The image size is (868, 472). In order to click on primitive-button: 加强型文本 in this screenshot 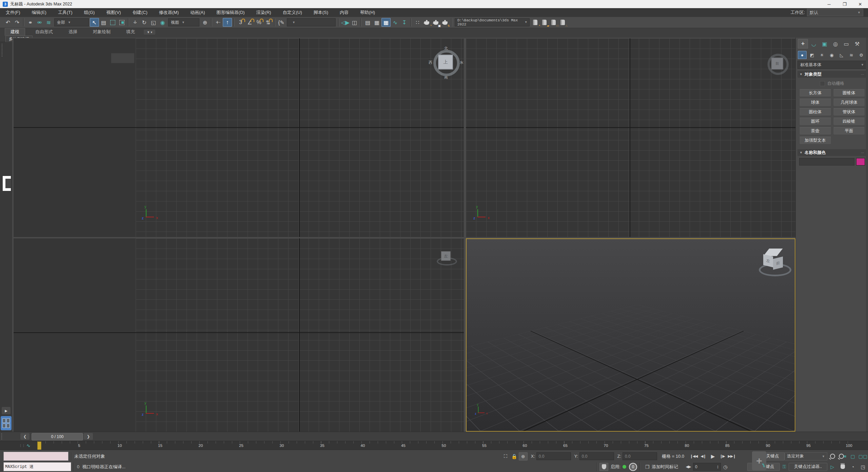, I will do `click(815, 140)`.